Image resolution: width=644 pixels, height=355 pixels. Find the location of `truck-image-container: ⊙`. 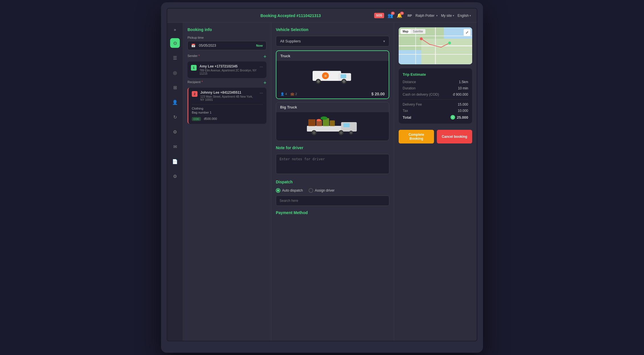

truck-image-container: ⊙ is located at coordinates (333, 75).